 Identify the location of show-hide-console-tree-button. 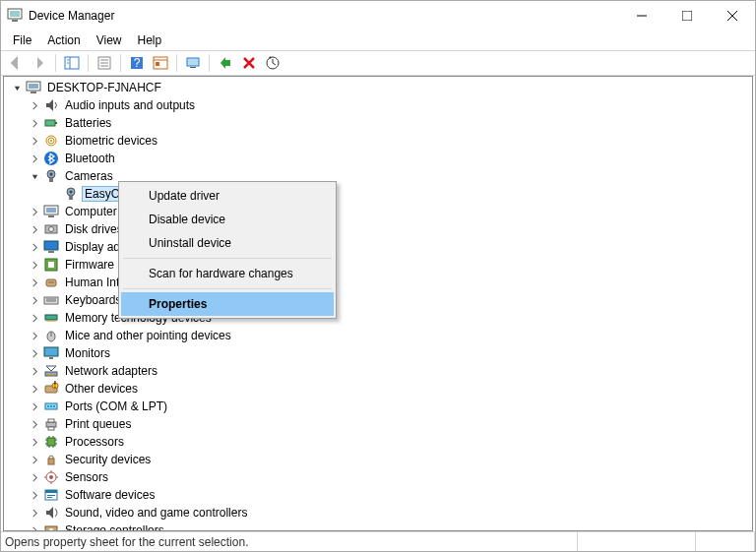
(72, 63).